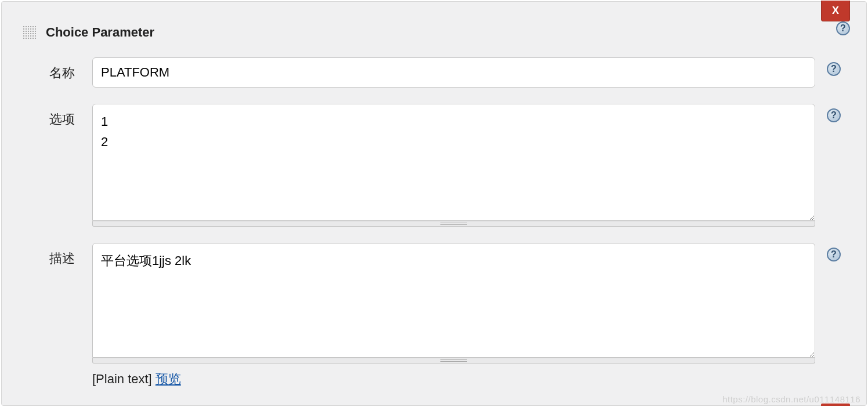 This screenshot has height=407, width=868. Describe the element at coordinates (436, 72) in the screenshot. I see `form-row-name: 名称 ?` at that location.